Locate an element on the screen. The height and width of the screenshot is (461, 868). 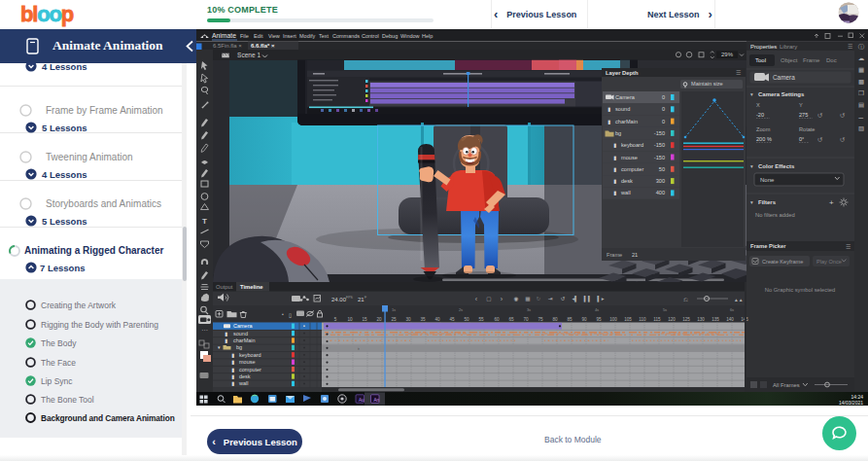
svg-text: 21 is located at coordinates (635, 255).